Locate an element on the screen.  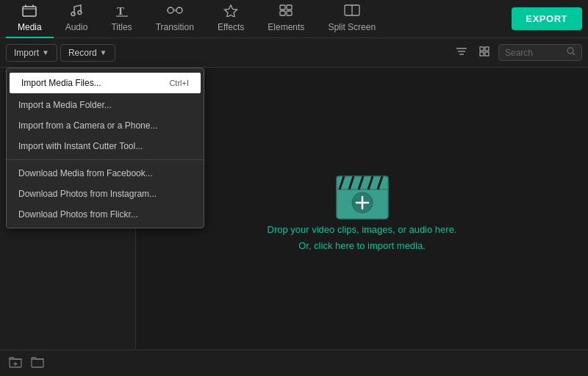
transition-icon is located at coordinates (175, 12).